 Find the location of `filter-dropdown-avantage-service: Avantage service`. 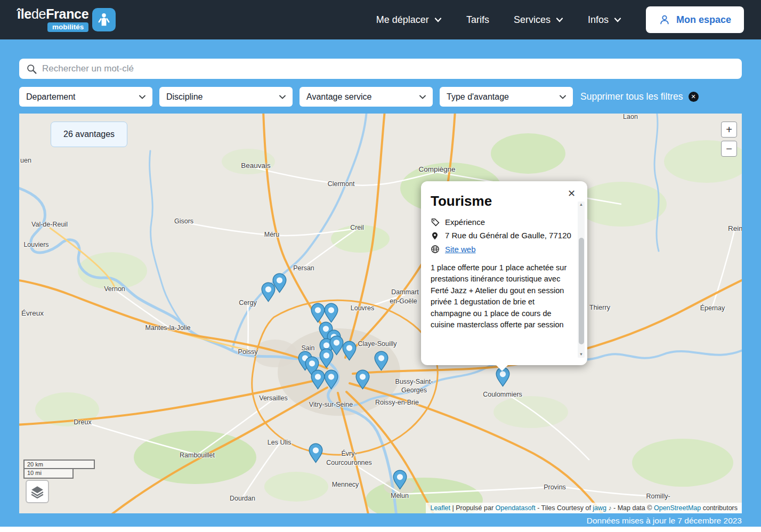

filter-dropdown-avantage-service: Avantage service is located at coordinates (366, 97).